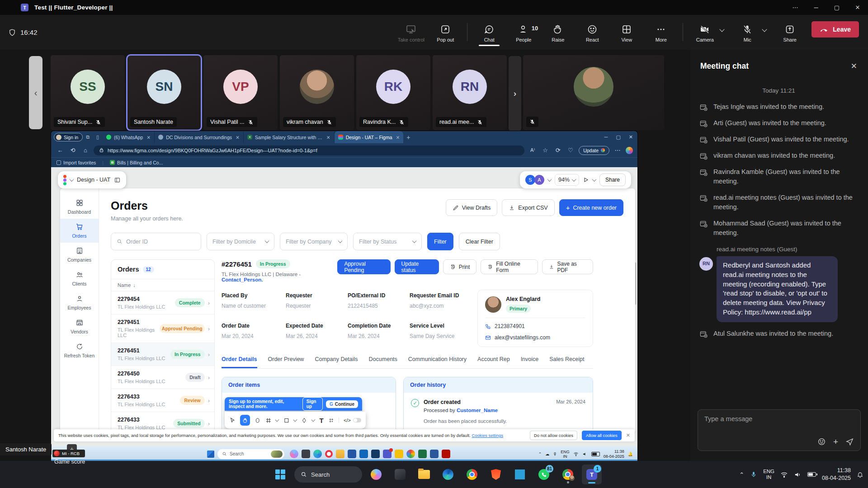 Image resolution: width=868 pixels, height=488 pixels. I want to click on figma-menu-chevron-icon, so click(72, 179).